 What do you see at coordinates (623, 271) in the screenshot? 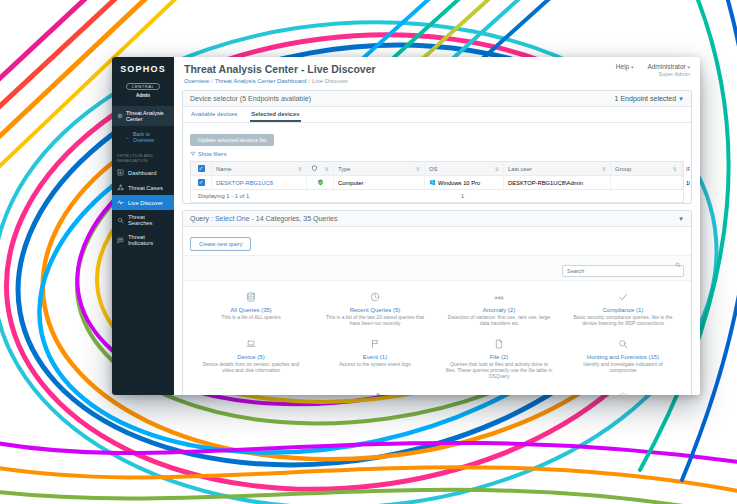
I see `query-search-input` at bounding box center [623, 271].